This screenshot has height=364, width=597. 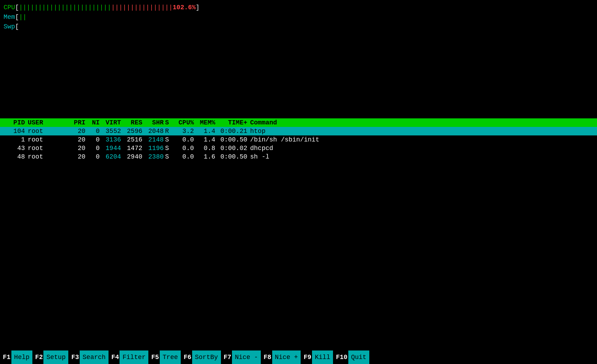 What do you see at coordinates (154, 357) in the screenshot?
I see `f5-key: F5` at bounding box center [154, 357].